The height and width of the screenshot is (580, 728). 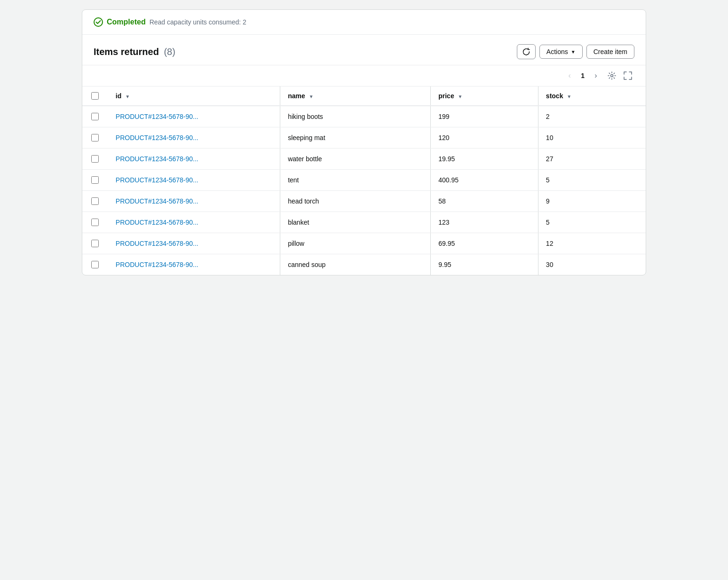 What do you see at coordinates (356, 138) in the screenshot?
I see `row-name-cell: sleeping mat` at bounding box center [356, 138].